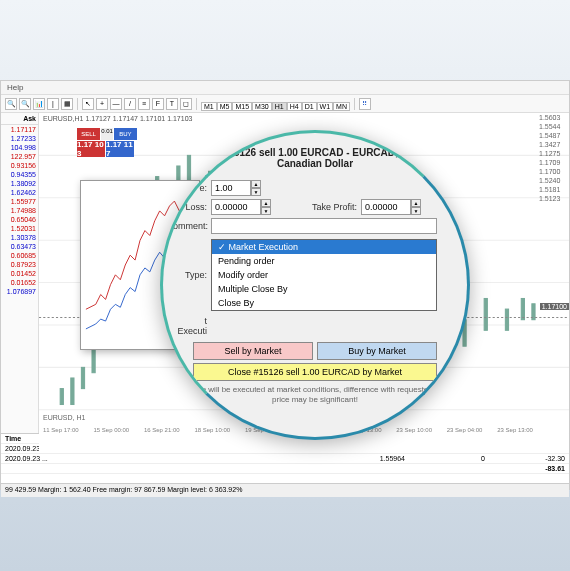 The image size is (570, 571). What do you see at coordinates (158, 104) in the screenshot?
I see `fib-icon: F` at bounding box center [158, 104].